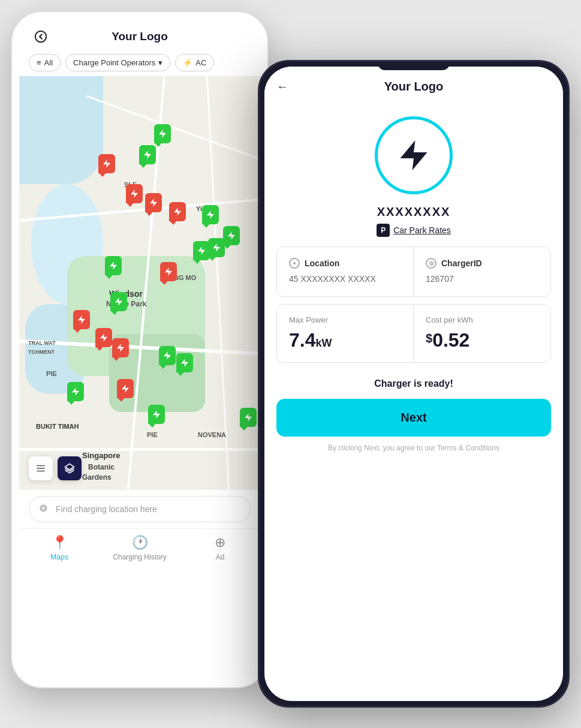  Describe the element at coordinates (52, 374) in the screenshot. I see `map-label-pie1: PIE` at that location.